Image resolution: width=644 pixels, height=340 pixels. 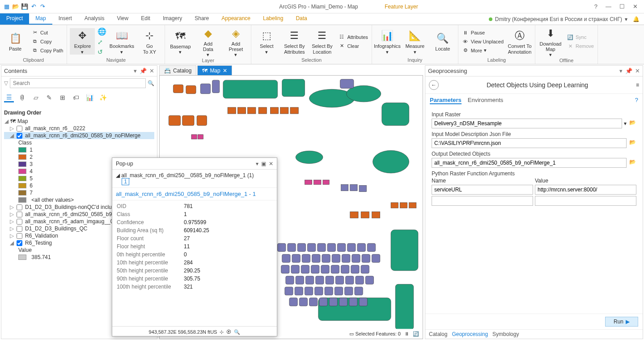 I want to click on contents-search-input, so click(x=78, y=83).